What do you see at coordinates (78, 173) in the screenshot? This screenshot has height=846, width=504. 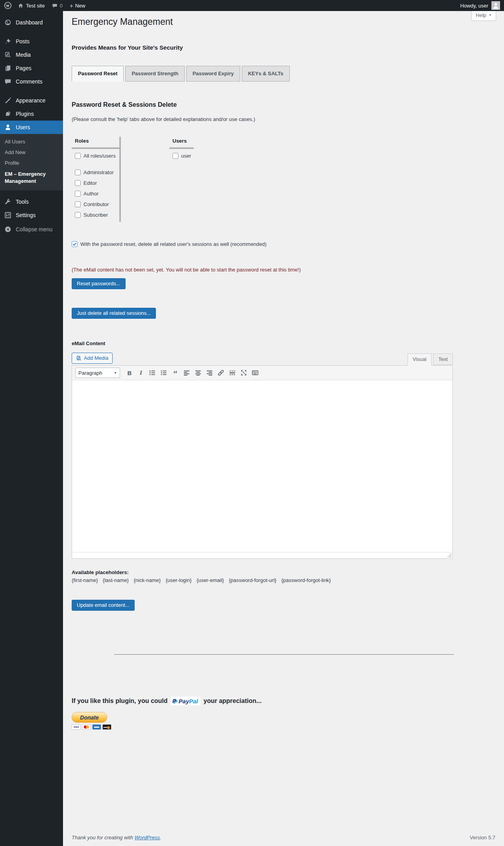 I see `checkbox-administrator` at bounding box center [78, 173].